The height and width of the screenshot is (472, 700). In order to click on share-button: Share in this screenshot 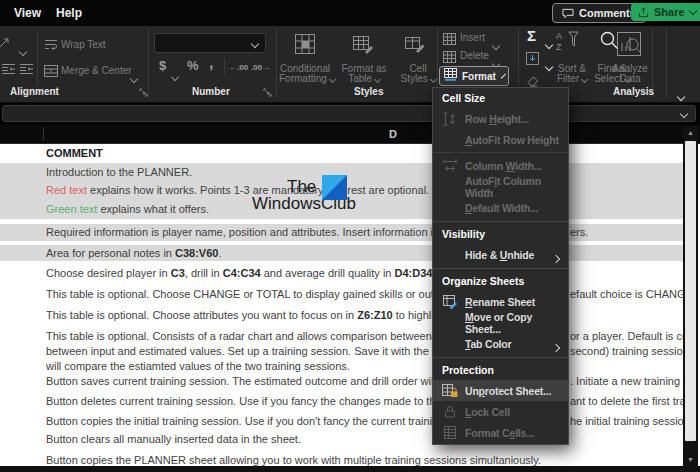, I will do `click(666, 12)`.